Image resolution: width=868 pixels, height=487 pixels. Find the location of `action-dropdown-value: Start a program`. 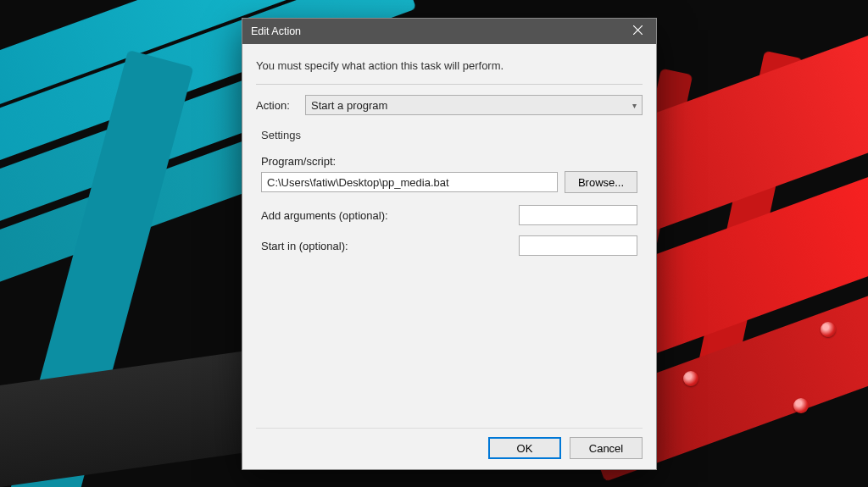

action-dropdown-value: Start a program is located at coordinates (349, 105).